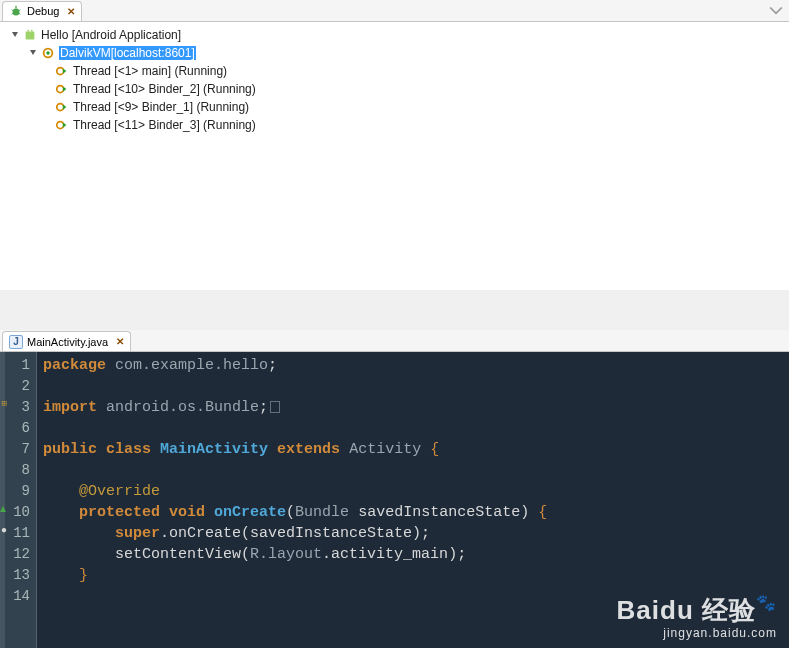 This screenshot has height=648, width=789. I want to click on code-token: .activity_main, so click(385, 554).